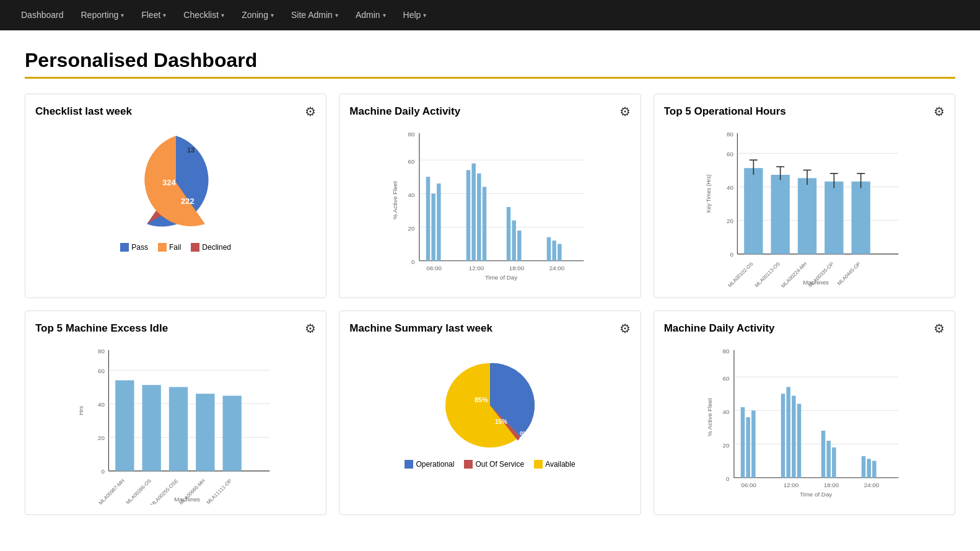 The image size is (980, 551). Describe the element at coordinates (204, 15) in the screenshot. I see `nav-checklist: Checklist ▾` at that location.